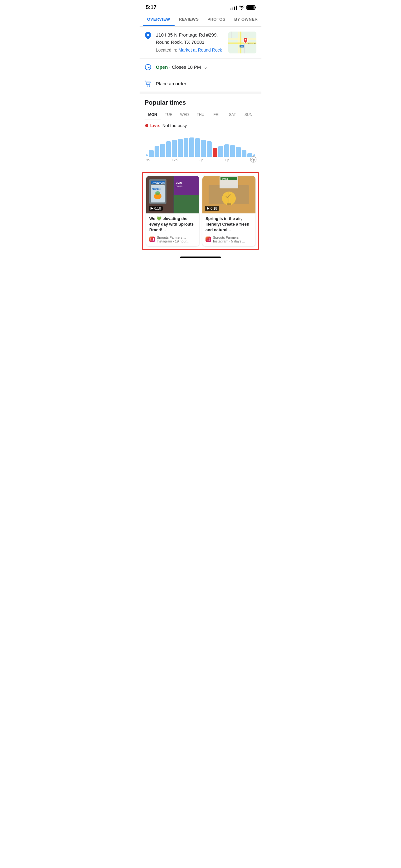  Describe the element at coordinates (201, 132) in the screenshot. I see `popular-times-section: Popular times MON TUE WED THU FRI SAT SU…` at that location.